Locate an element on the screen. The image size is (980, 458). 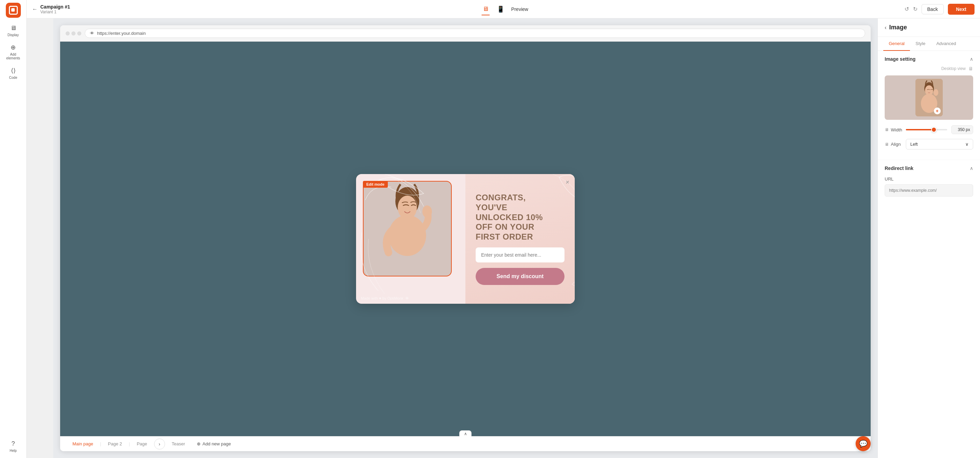
popup-left: Edit mode is located at coordinates (411, 239).